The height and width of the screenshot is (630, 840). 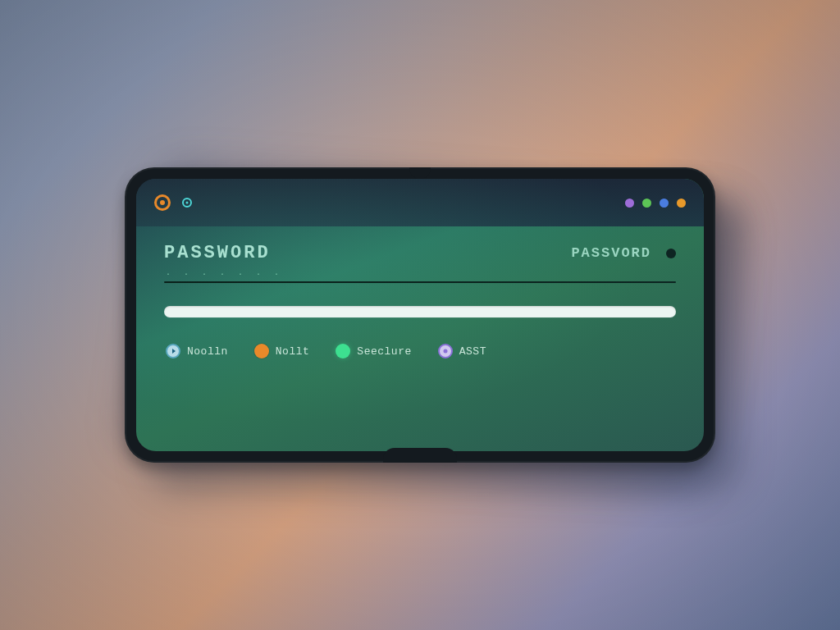 I want to click on option-nooln: Noolln, so click(x=197, y=351).